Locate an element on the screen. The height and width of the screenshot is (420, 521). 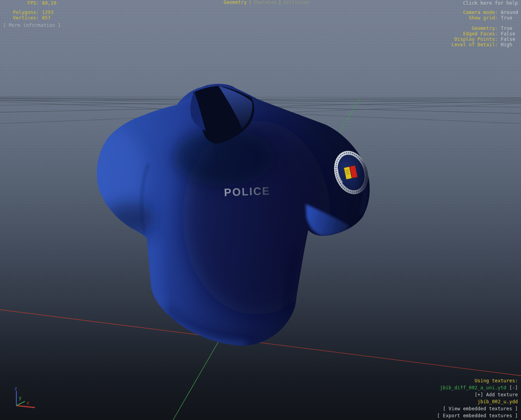
police-text: POLICE is located at coordinates (247, 192).